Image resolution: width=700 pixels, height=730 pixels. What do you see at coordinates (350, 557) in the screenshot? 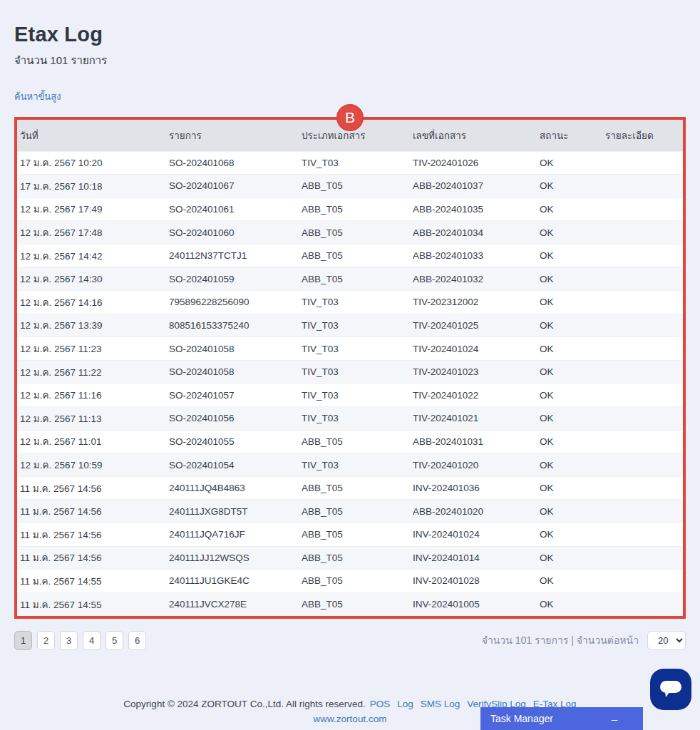
I see `table-row: 11 ม.ค. 2567 14:56240111JJ12WSQSABB_T05I…` at bounding box center [350, 557].